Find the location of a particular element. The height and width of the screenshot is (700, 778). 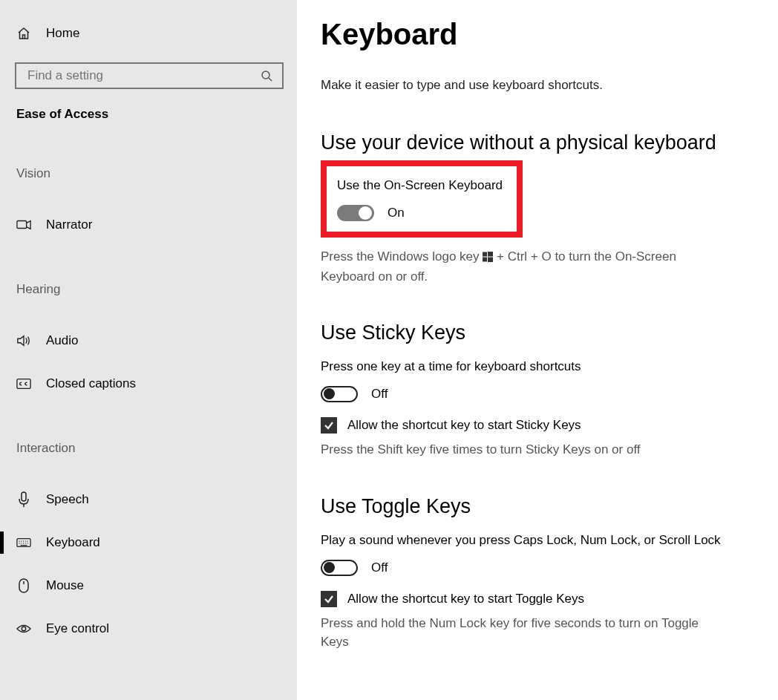

osk-toggle is located at coordinates (356, 213).